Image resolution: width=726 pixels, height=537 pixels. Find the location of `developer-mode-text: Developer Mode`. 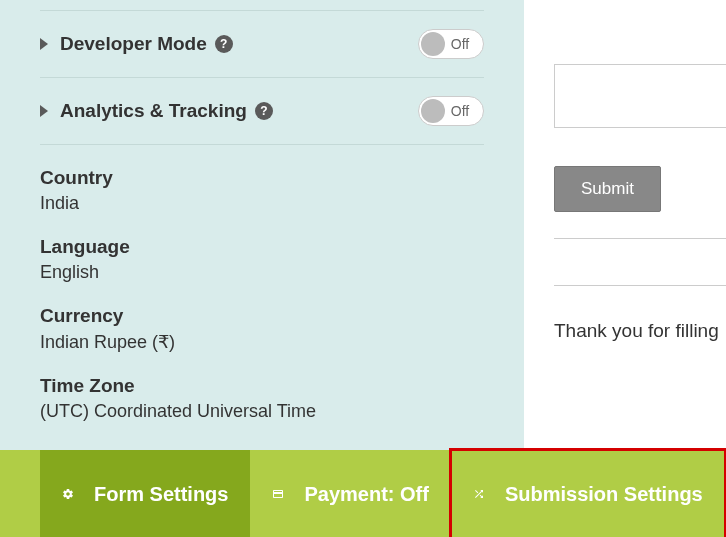

developer-mode-text: Developer Mode is located at coordinates (134, 44).